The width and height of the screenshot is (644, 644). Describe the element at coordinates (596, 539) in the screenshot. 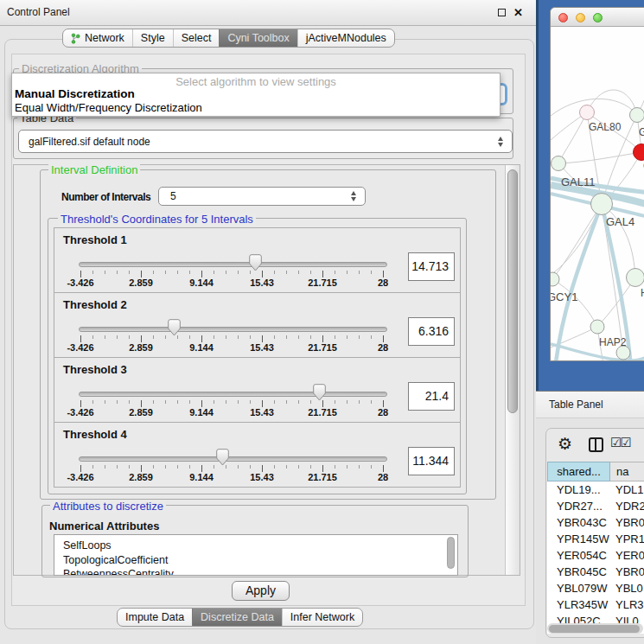

I see `table-row: YPR145WYPR1` at that location.